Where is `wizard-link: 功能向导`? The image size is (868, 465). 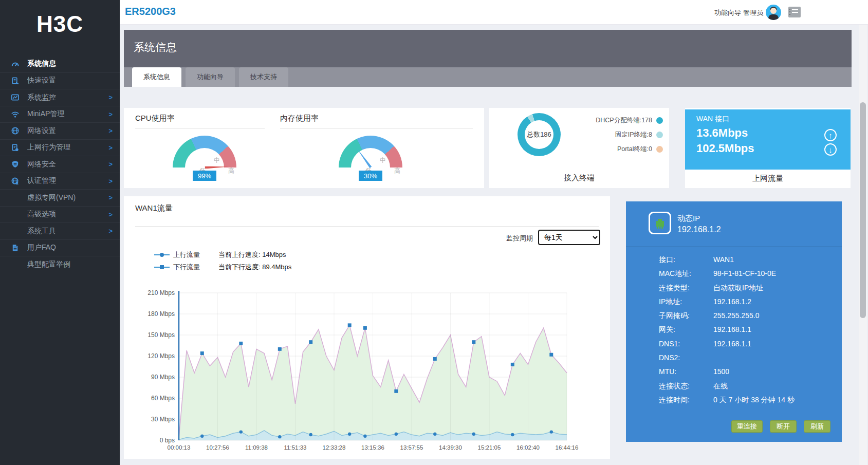
wizard-link: 功能向导 is located at coordinates (728, 13).